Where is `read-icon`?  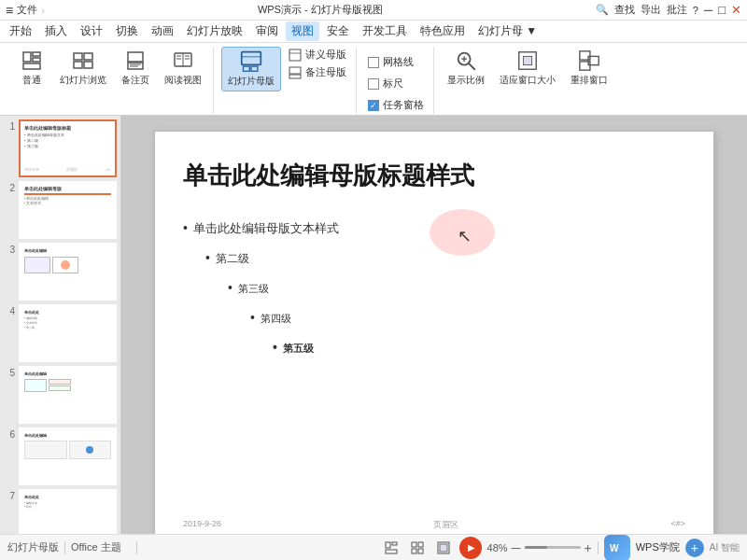
read-icon is located at coordinates (183, 61).